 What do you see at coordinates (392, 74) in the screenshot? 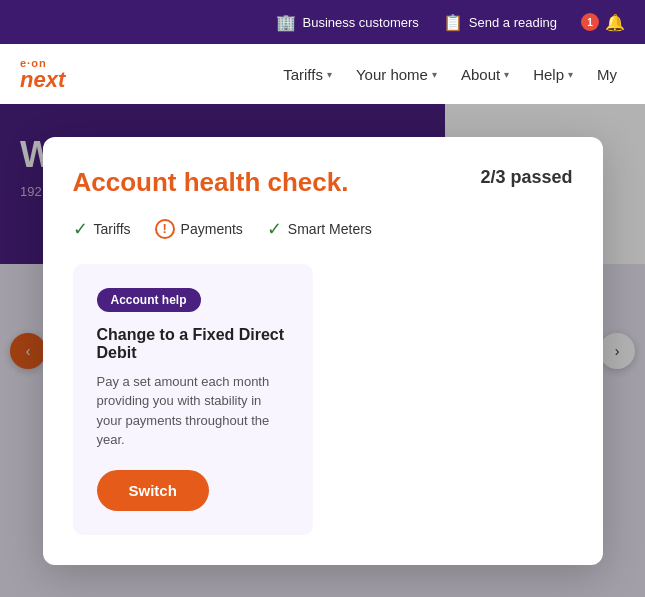
I see `nav-your-home-label: Your home` at bounding box center [392, 74].